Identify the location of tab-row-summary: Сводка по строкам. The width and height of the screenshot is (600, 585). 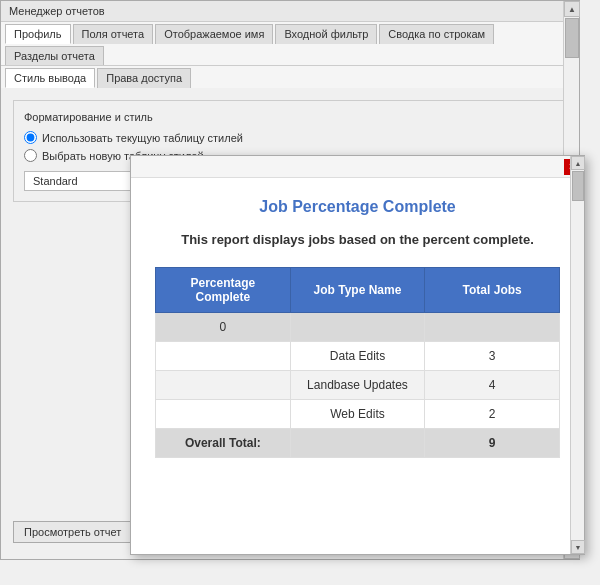
(436, 34).